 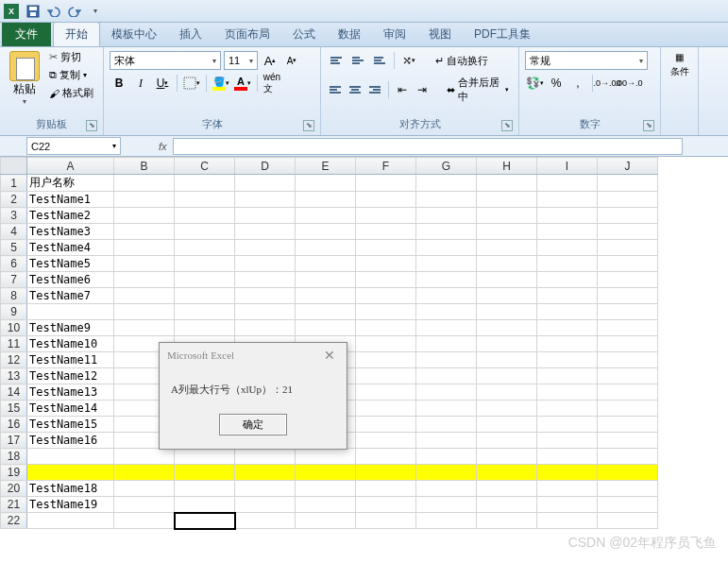 I want to click on cell: TestName6, so click(x=71, y=280).